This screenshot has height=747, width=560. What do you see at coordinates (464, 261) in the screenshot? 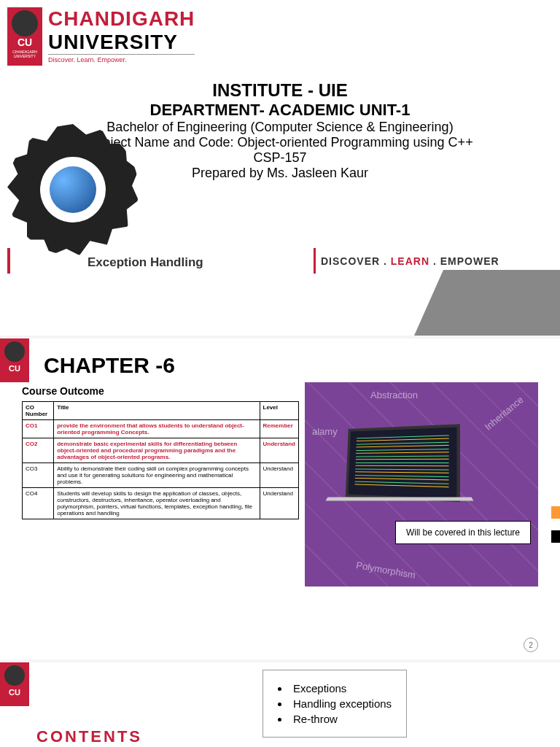
I see `dle-empower: . EMPOWER` at bounding box center [464, 261].